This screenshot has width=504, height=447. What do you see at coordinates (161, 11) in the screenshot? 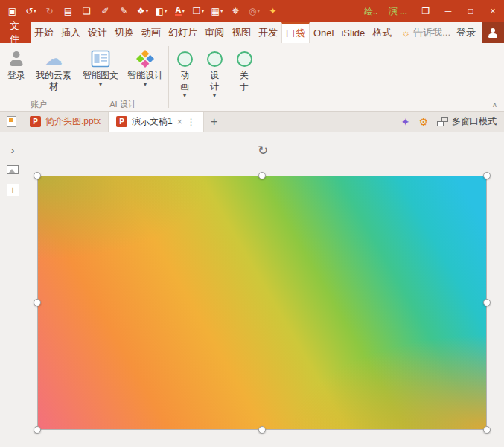
I see `fill-color-button: ◧▾` at bounding box center [161, 11].